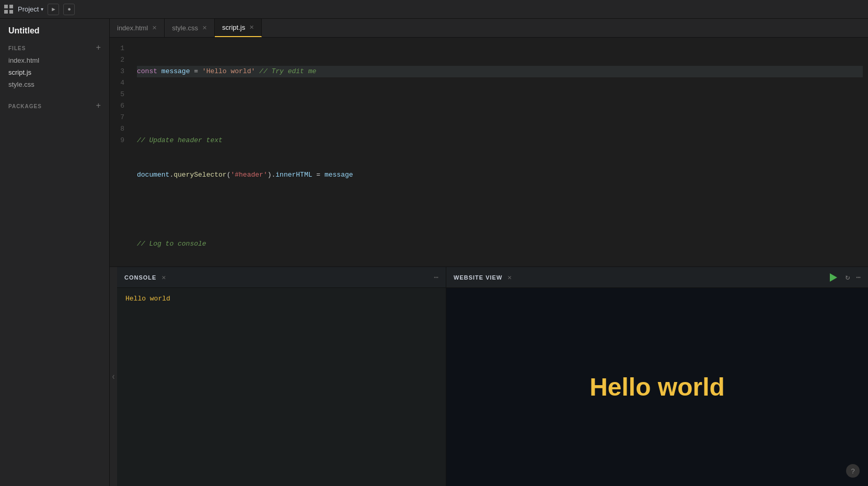 Image resolution: width=868 pixels, height=486 pixels. Describe the element at coordinates (69, 9) in the screenshot. I see `eye-icon: ●` at that location.